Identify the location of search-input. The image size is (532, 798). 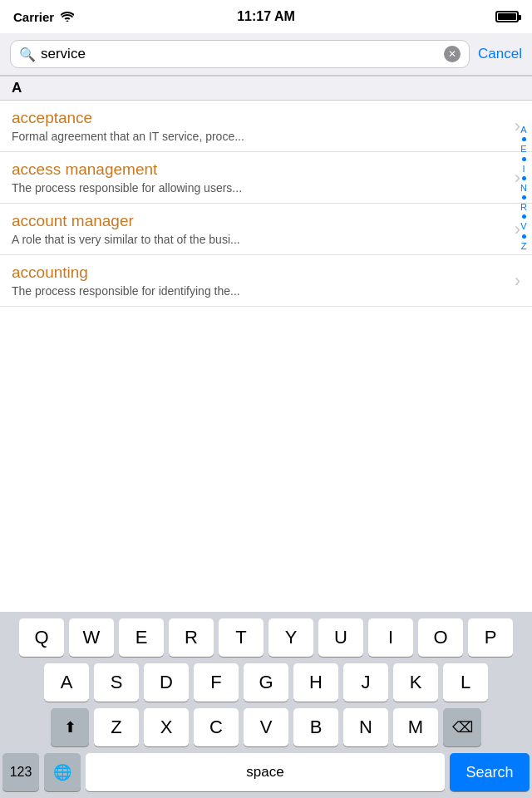
(239, 54).